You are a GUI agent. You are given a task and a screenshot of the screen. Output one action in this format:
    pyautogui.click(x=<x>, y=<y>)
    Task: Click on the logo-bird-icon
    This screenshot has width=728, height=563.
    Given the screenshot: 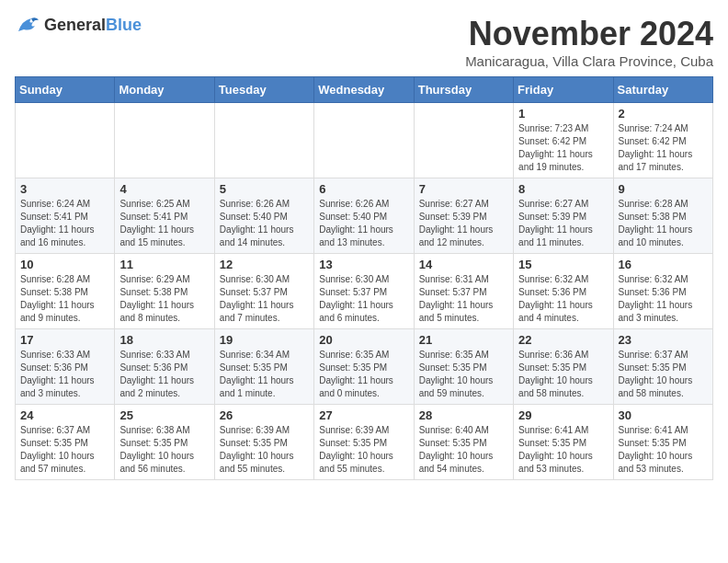 What is the action you would take?
    pyautogui.click(x=28, y=25)
    